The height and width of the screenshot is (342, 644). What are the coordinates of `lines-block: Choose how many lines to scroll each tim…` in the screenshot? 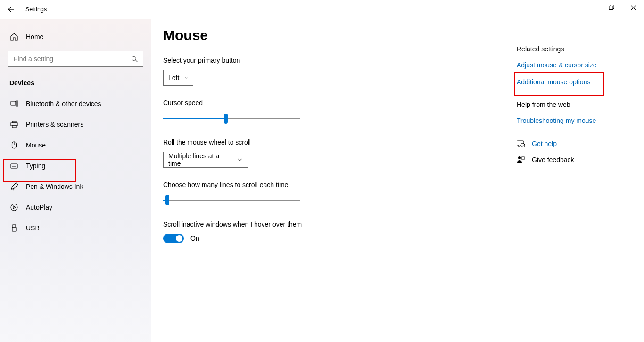 It's located at (331, 194).